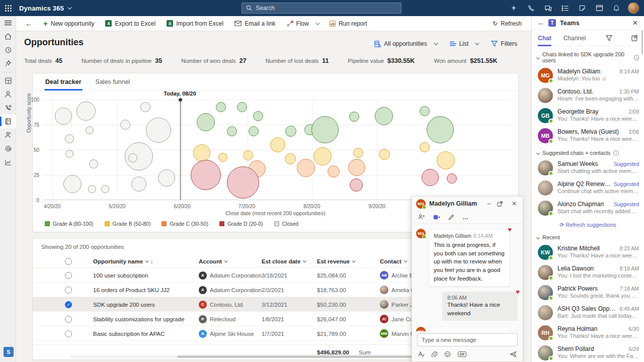 The height and width of the screenshot is (362, 644). Describe the element at coordinates (68, 261) in the screenshot. I see `select-all-checkbox` at that location.